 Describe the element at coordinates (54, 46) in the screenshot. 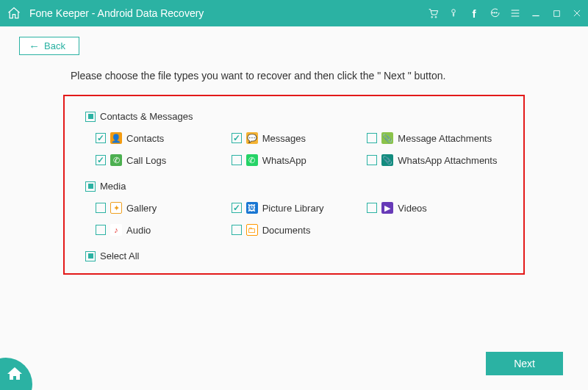

I see `back-label: Back` at that location.